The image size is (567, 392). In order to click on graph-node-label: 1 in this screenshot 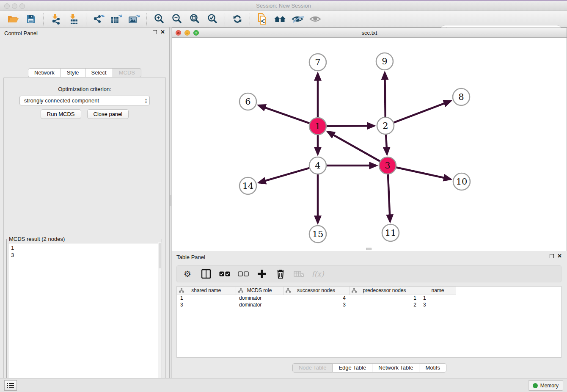, I will do `click(317, 126)`.